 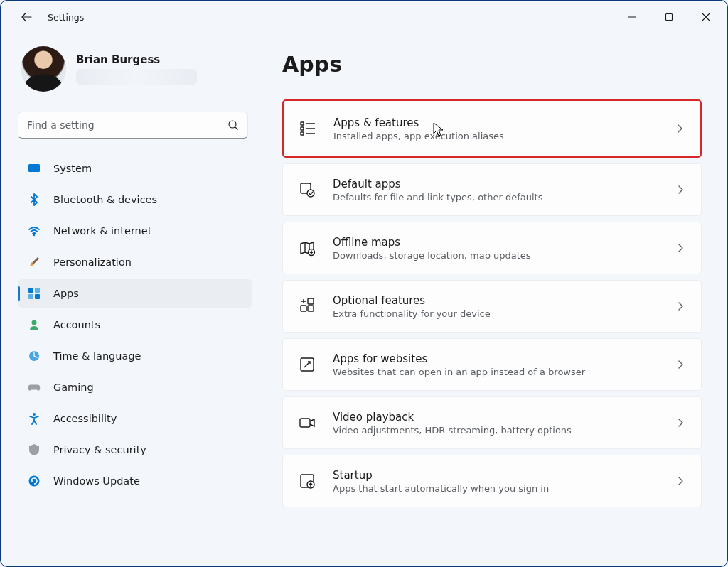 What do you see at coordinates (135, 168) in the screenshot?
I see `nav-item-system: System` at bounding box center [135, 168].